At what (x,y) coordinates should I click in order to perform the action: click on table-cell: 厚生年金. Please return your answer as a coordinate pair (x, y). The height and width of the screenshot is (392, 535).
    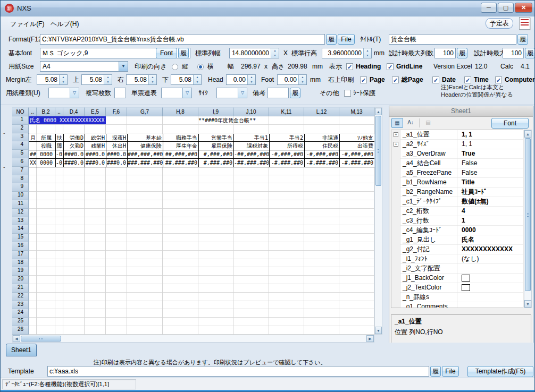
    Looking at the image, I should click on (181, 146).